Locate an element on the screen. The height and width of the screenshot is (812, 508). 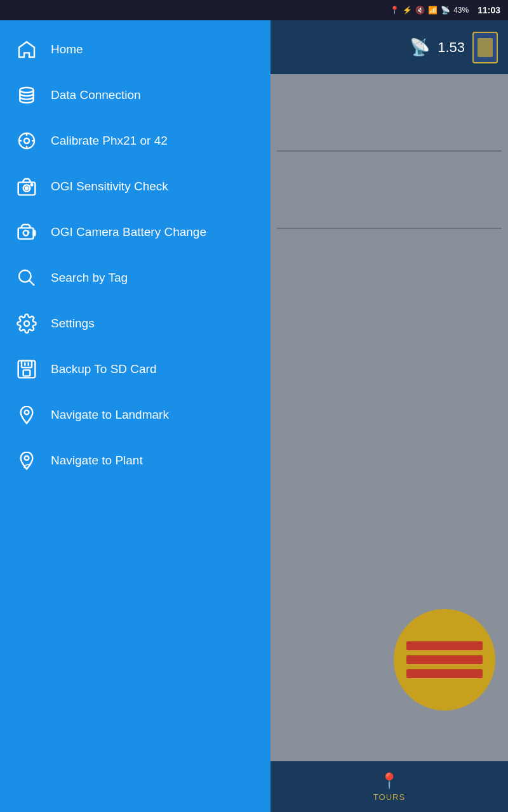
camera-icon is located at coordinates (27, 187).